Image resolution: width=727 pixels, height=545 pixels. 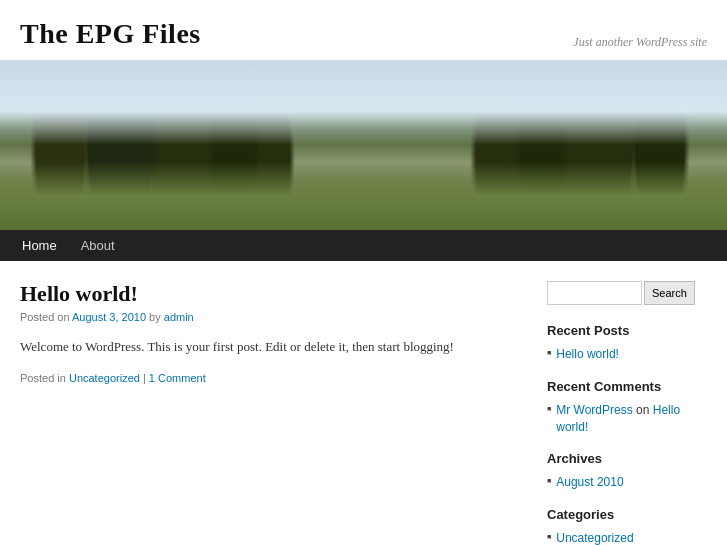 I want to click on recent-comments-heading: Recent Comments, so click(x=627, y=386).